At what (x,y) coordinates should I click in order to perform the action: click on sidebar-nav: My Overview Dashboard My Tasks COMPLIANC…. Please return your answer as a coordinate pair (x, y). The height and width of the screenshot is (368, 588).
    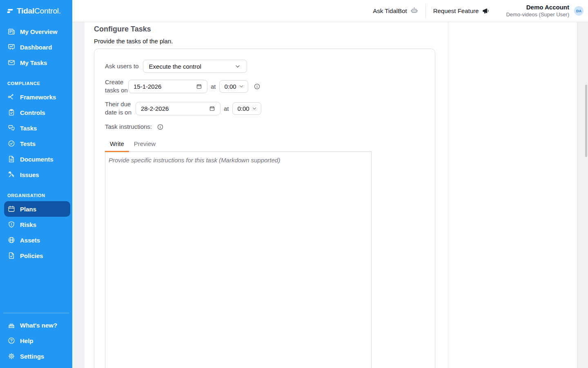
    Looking at the image, I should click on (36, 195).